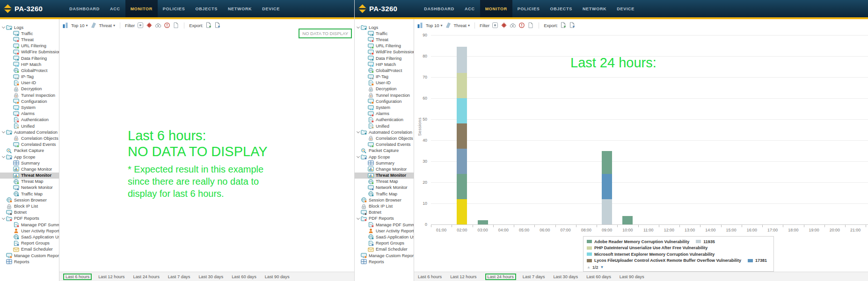 The width and height of the screenshot is (868, 281). What do you see at coordinates (29, 194) in the screenshot?
I see `sidebar-item-traffic-map: Traffic Map` at bounding box center [29, 194].